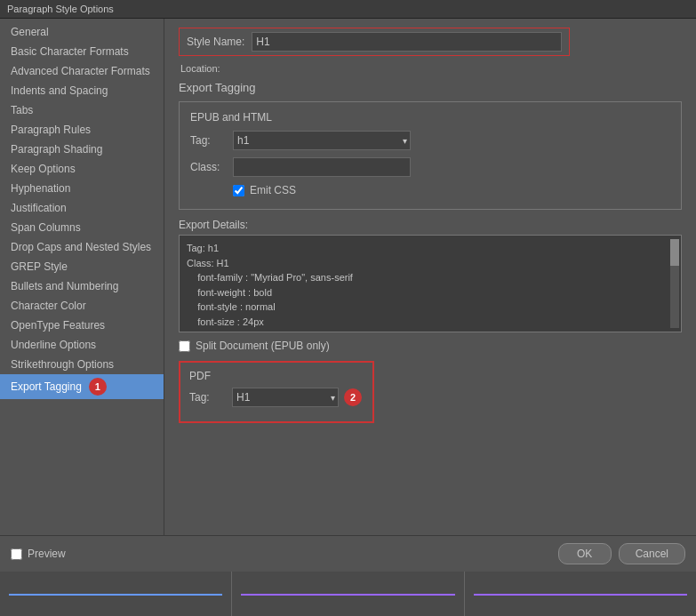 Image resolution: width=696 pixels, height=616 pixels. What do you see at coordinates (407, 42) in the screenshot?
I see `style-name-input` at bounding box center [407, 42].